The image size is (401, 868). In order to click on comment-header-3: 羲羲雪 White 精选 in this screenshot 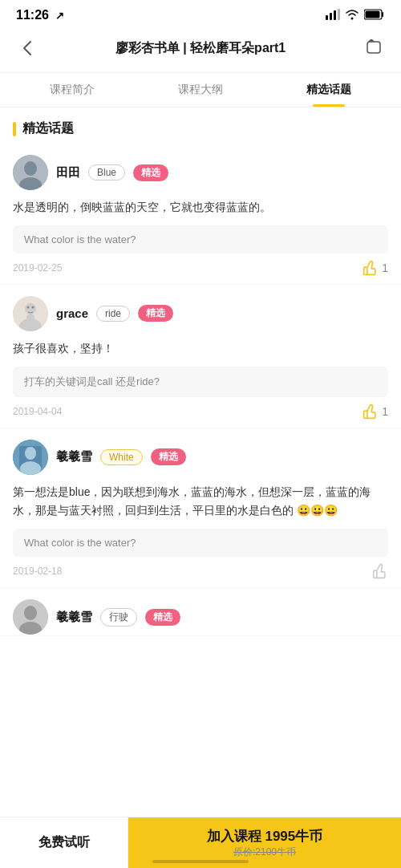, I will do `click(200, 457)`.